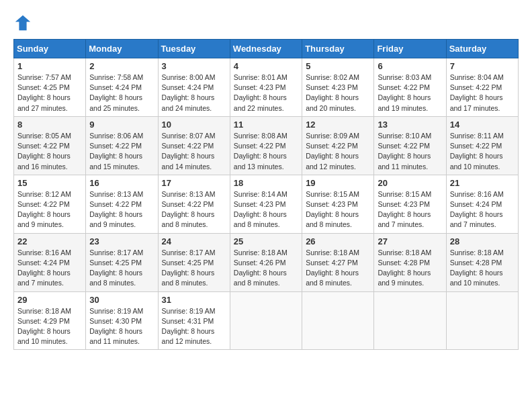 The image size is (532, 411). I want to click on col-header-friday: Friday, so click(410, 49).